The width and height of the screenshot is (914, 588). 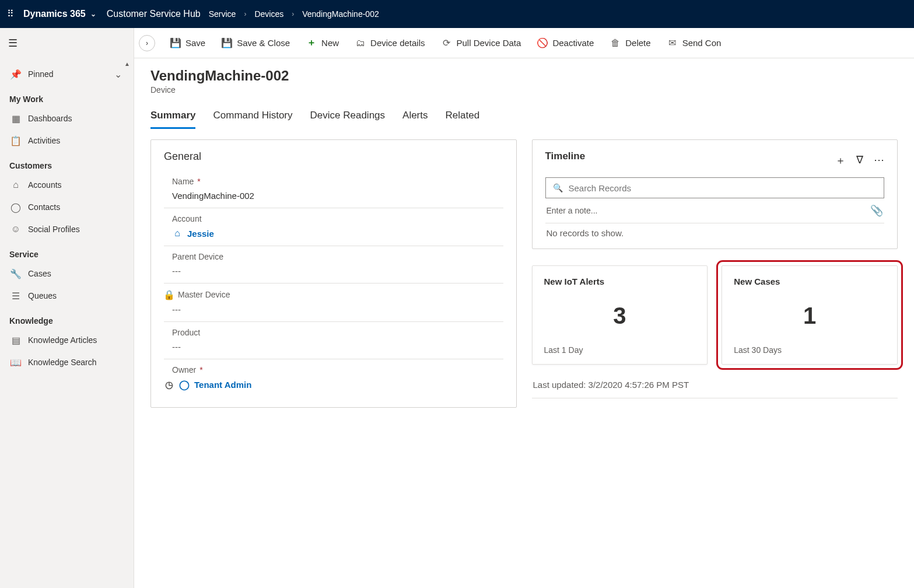 I want to click on crumb-devices: Devices, so click(x=269, y=14).